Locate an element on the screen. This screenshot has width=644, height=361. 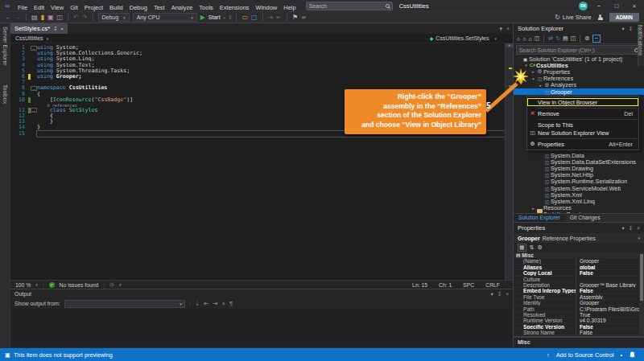
menu-debug: Debug is located at coordinates (138, 8).